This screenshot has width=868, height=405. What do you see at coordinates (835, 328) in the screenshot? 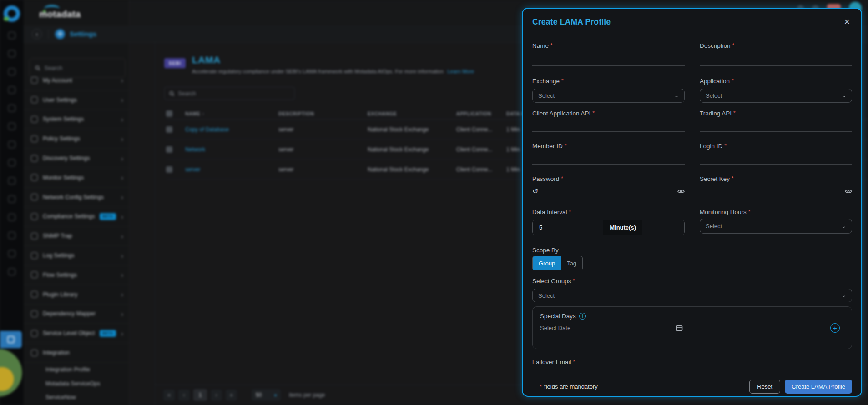
I see `add-special-day-button: +` at bounding box center [835, 328].